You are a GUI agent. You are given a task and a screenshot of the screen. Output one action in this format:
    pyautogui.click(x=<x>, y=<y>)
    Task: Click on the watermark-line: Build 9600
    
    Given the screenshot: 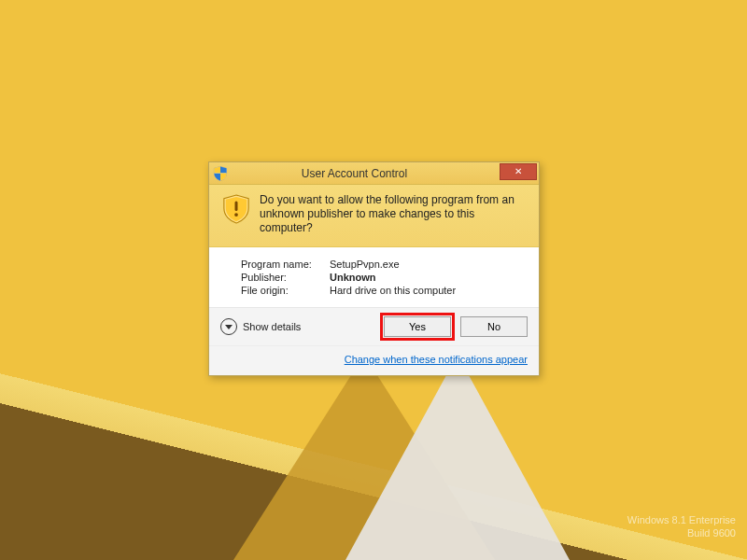 What is the action you would take?
    pyautogui.click(x=682, y=533)
    